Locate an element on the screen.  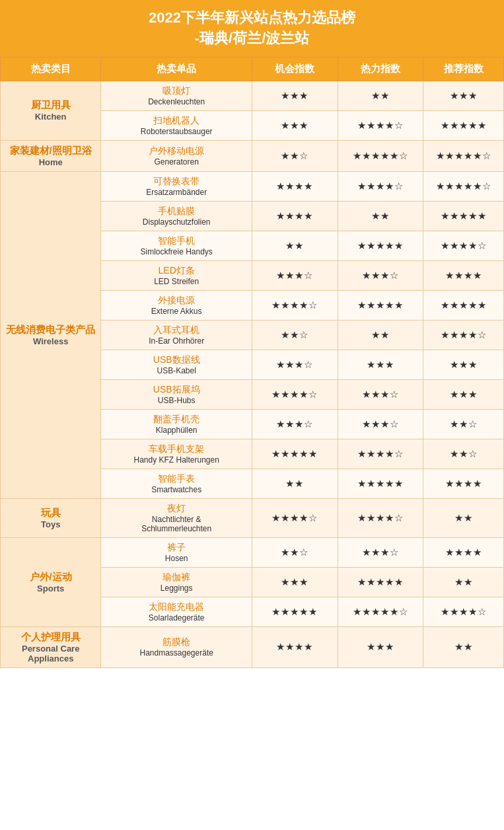
table-row: 家装建材/照明卫浴Home户外移动电源Generatoren★★☆★★★★★☆★… is located at coordinates (252, 156).